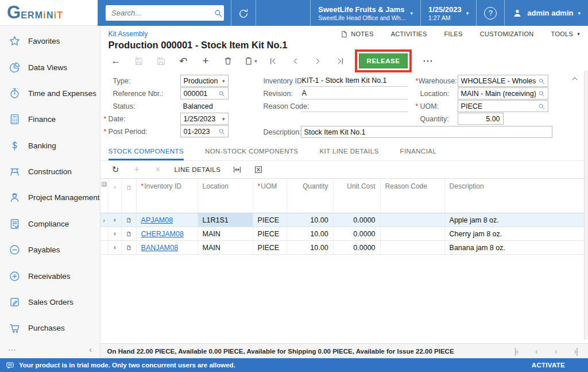 The image size is (588, 372). I want to click on inventory-id-field: KIT-1 - Stock Item Kit No.1, so click(354, 80).